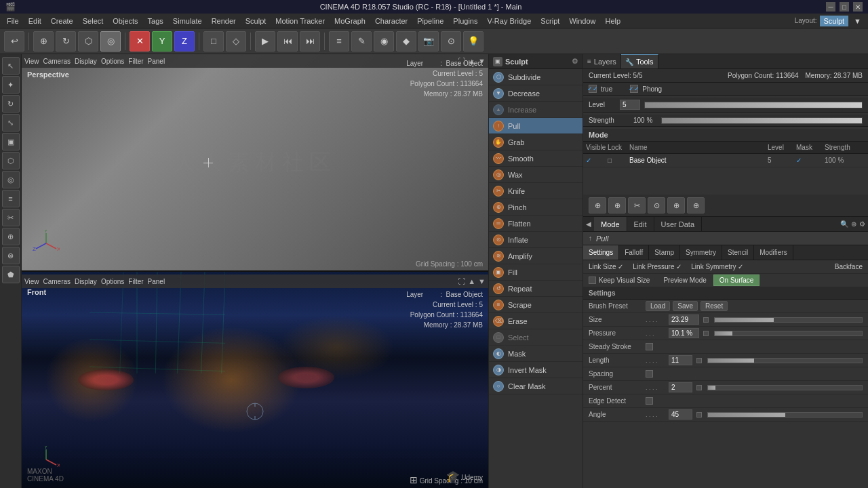  Describe the element at coordinates (550, 21) in the screenshot. I see `menu-script: Script` at that location.